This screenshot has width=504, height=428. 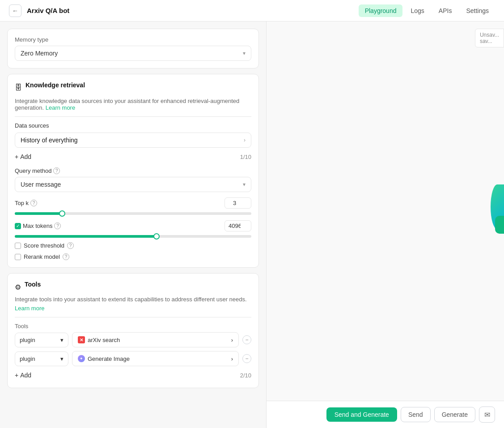 What do you see at coordinates (34, 203) in the screenshot?
I see `top-k-help-icon: ?` at bounding box center [34, 203].